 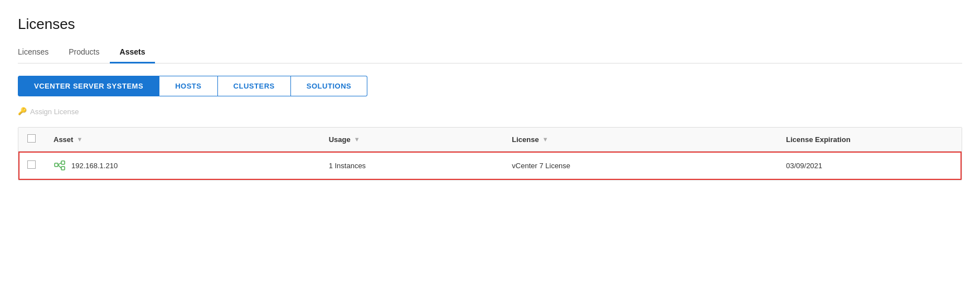 I want to click on row-usage-value: 1 Instances, so click(x=348, y=166).